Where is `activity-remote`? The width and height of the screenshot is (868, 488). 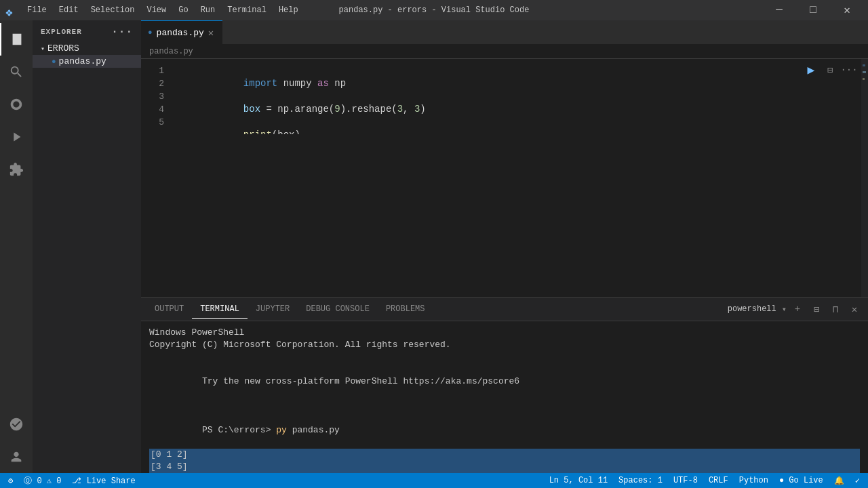 activity-remote is located at coordinates (16, 424).